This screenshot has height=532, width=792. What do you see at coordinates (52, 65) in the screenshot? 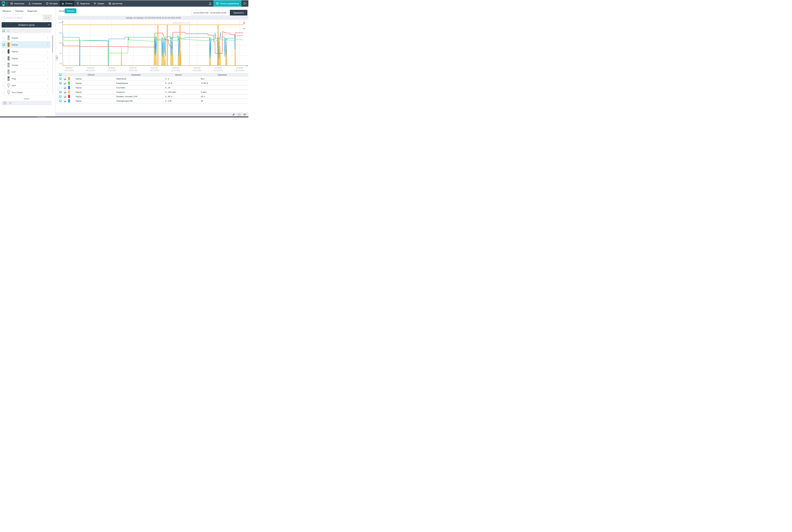
I see `list-scrollbar` at bounding box center [52, 65].